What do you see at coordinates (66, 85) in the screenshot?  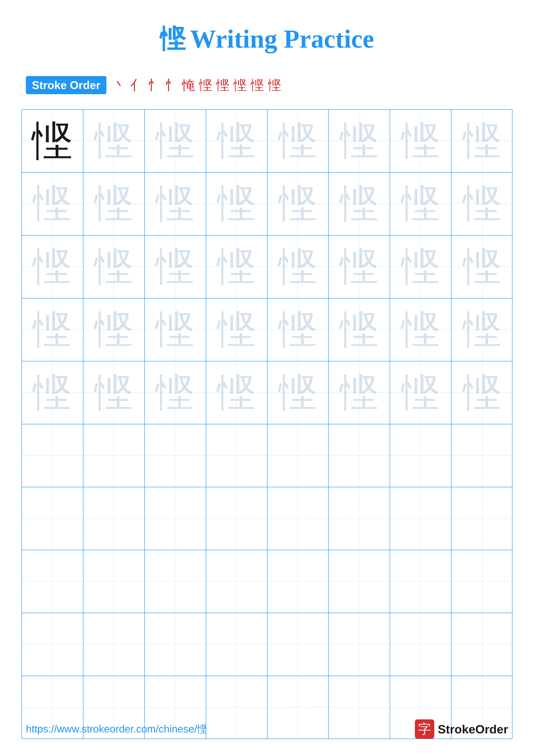 I see `stroke-order-badge: Stroke Order` at bounding box center [66, 85].